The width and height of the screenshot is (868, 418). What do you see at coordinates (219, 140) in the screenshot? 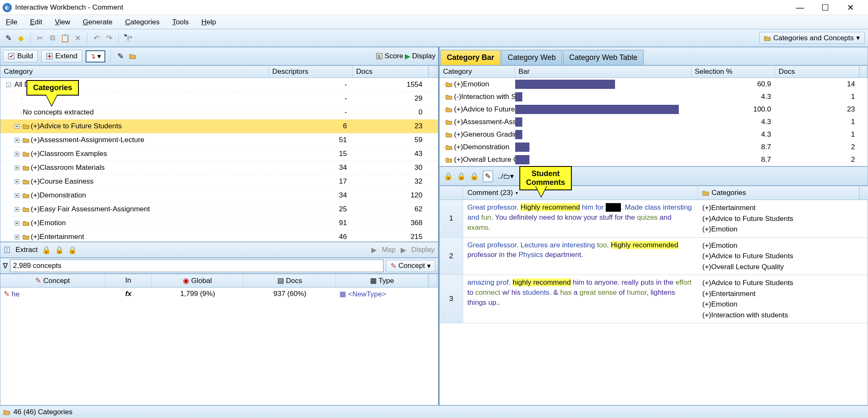
I see `category-row: +···(+)Assessment-Assignment-Lecture5159` at bounding box center [219, 140].